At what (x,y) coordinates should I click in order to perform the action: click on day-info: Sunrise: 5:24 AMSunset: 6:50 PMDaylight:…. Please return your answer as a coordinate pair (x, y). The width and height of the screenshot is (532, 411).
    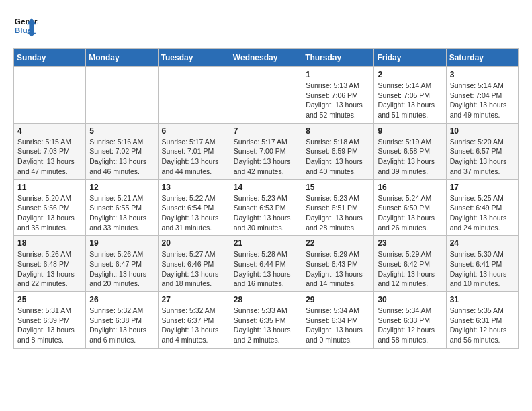
    Looking at the image, I should click on (410, 214).